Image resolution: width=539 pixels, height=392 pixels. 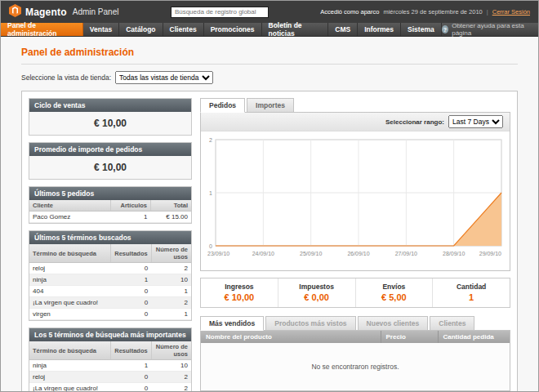 What do you see at coordinates (270, 78) in the screenshot?
I see `store-view-switcher: Seleccione la vista de tienda: Todas las…` at bounding box center [270, 78].